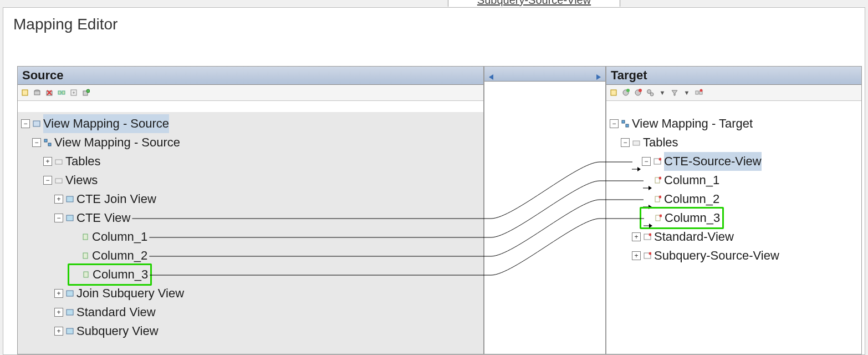 This screenshot has width=868, height=355. Describe the element at coordinates (251, 237) in the screenshot. I see `source-col1-node: Column_1` at that location.